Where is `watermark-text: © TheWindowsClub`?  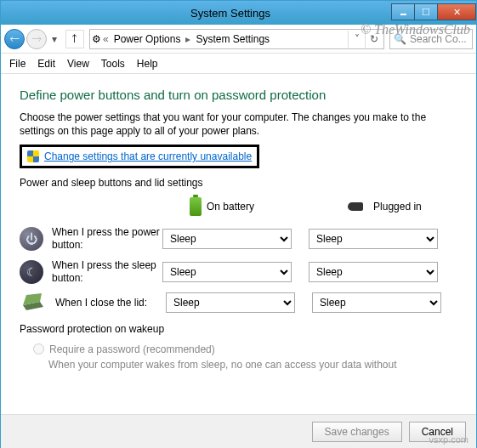 watermark-text: © TheWindowsClub is located at coordinates (415, 30).